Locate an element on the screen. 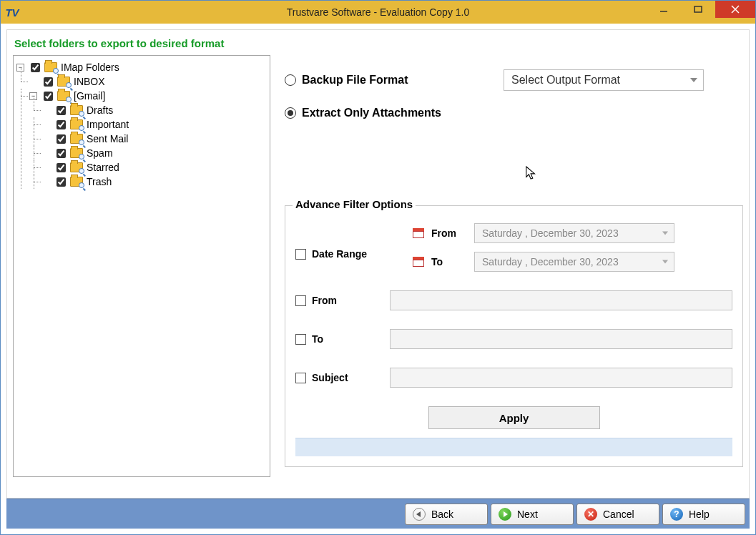 The height and width of the screenshot is (535, 756). tree-label: Trash is located at coordinates (99, 182).